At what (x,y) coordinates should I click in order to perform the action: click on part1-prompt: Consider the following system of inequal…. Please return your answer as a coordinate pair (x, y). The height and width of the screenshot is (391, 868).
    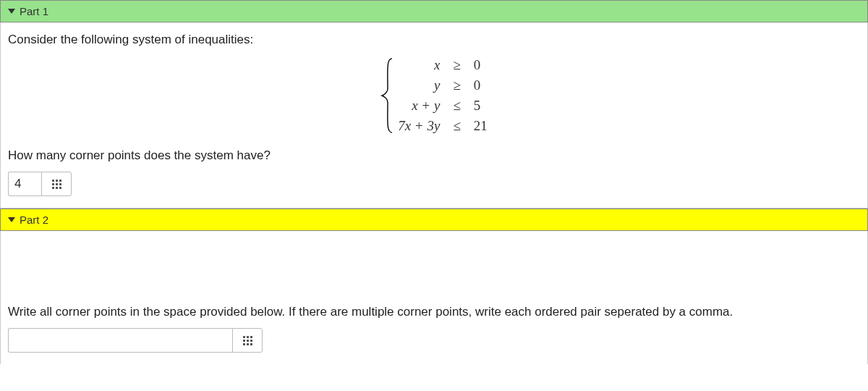
    Looking at the image, I should click on (434, 40).